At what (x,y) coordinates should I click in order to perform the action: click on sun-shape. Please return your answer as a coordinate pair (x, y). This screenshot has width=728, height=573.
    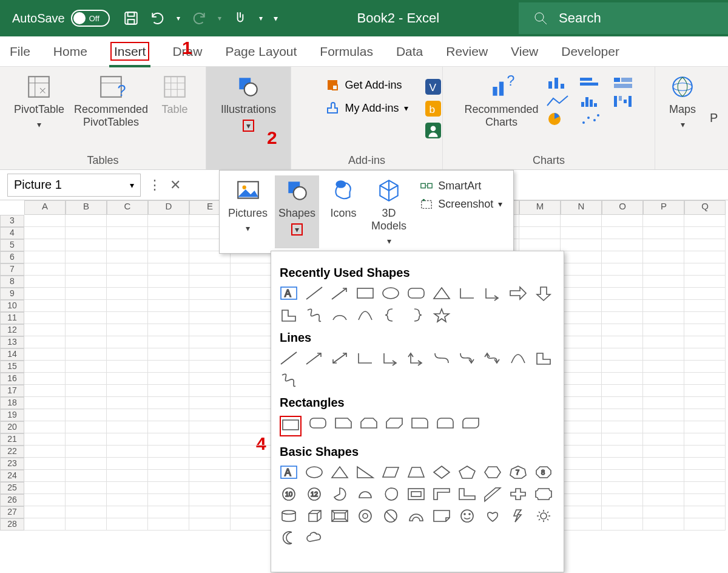
    Looking at the image, I should click on (544, 516).